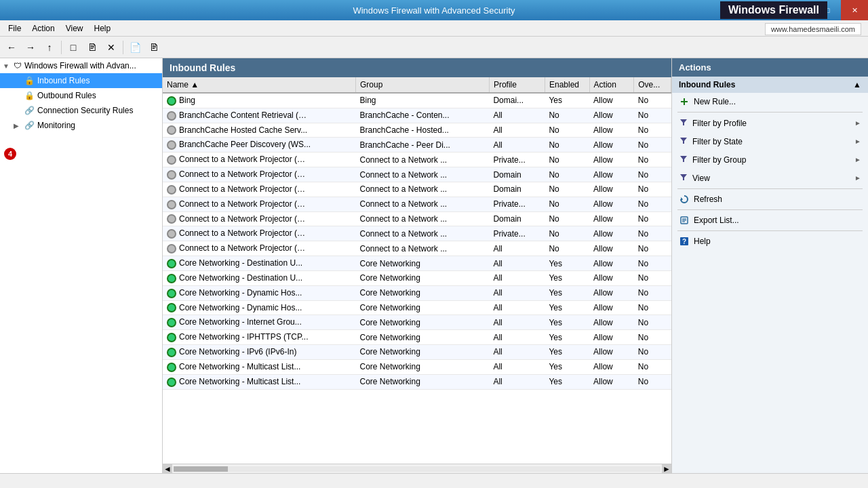 Image resolution: width=868 pixels, height=488 pixels. I want to click on forward-button: →, so click(31, 47).